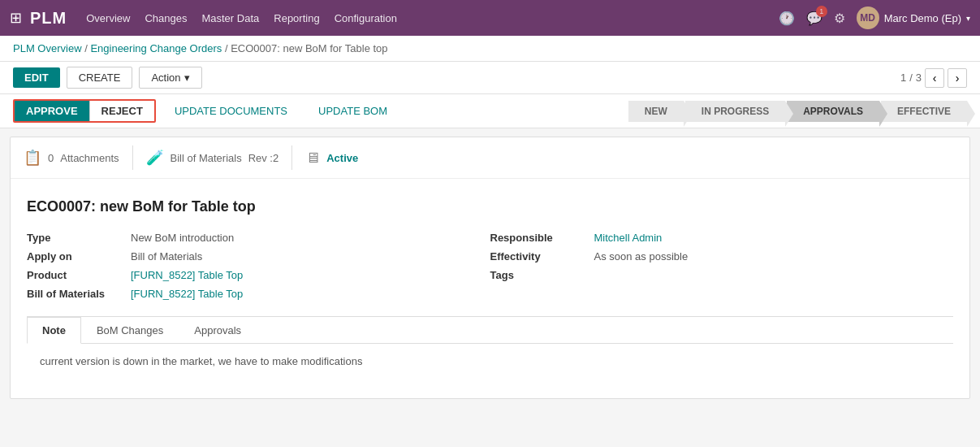 The image size is (980, 447). What do you see at coordinates (122, 111) in the screenshot?
I see `reject-button: REJECT` at bounding box center [122, 111].